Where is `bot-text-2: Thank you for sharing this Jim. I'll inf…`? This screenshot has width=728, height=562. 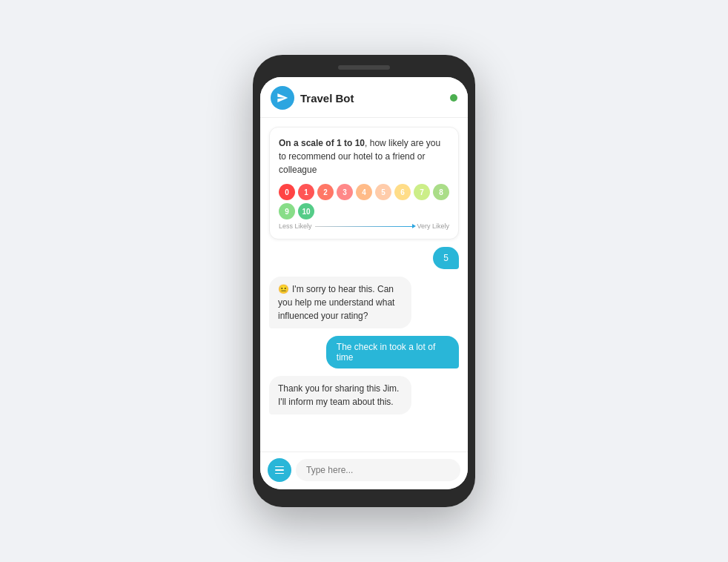 bot-text-2: Thank you for sharing this Jim. I'll inf… is located at coordinates (338, 395).